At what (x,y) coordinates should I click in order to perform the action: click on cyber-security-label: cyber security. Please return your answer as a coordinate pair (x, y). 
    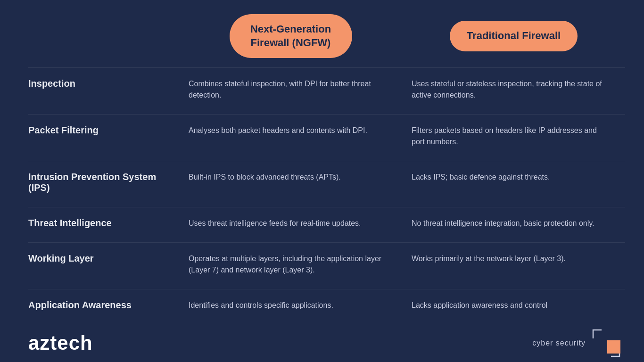
    Looking at the image, I should click on (559, 343).